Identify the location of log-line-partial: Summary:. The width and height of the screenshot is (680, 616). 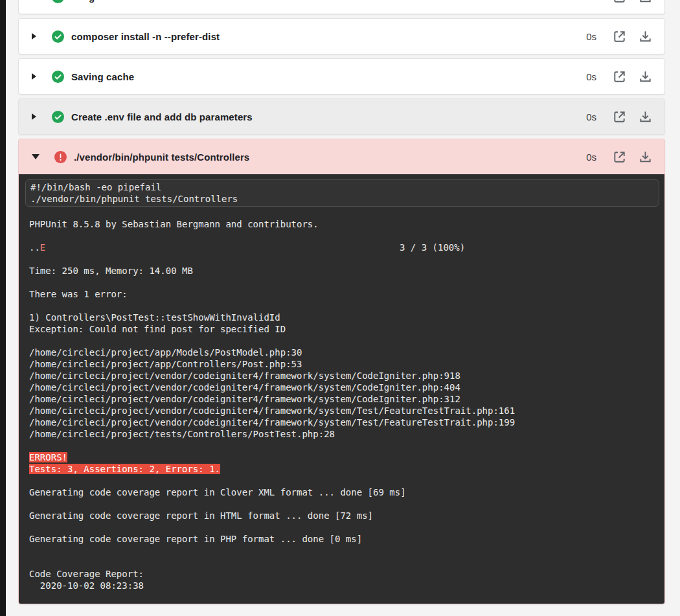
(345, 604).